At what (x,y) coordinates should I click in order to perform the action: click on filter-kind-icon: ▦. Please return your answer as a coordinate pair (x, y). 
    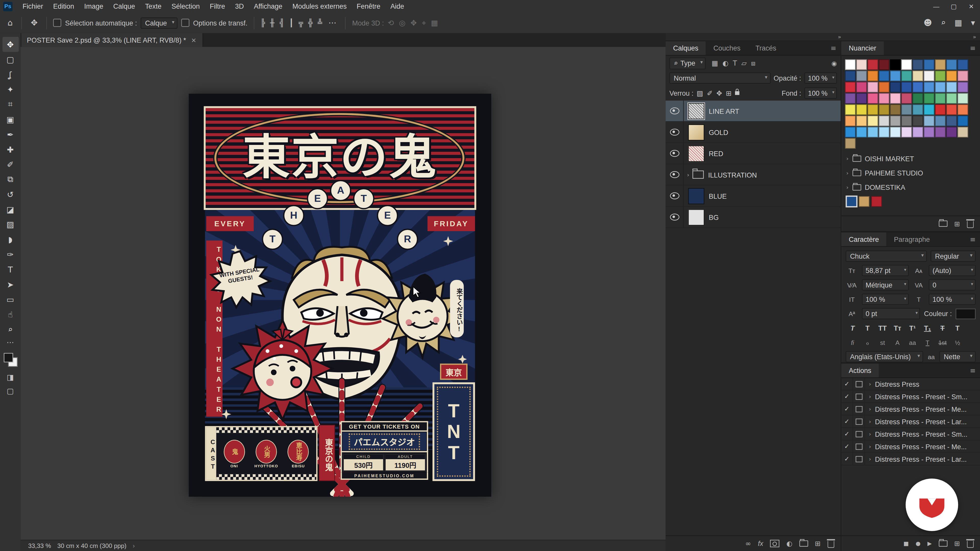
    Looking at the image, I should click on (714, 63).